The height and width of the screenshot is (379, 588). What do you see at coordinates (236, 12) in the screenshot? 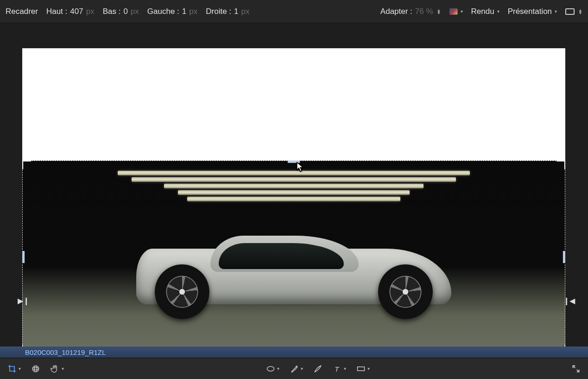
I see `crop-right-value: 1` at bounding box center [236, 12].